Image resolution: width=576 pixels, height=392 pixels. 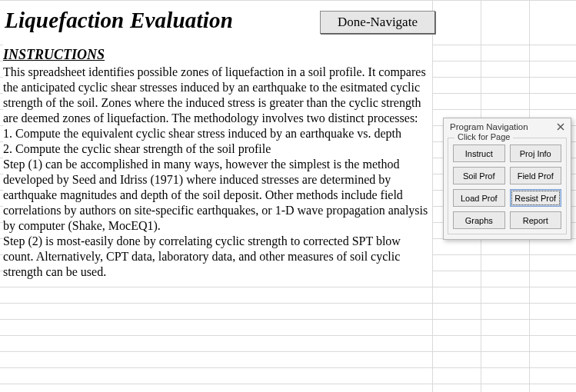 What do you see at coordinates (536, 175) in the screenshot?
I see `nav-field-prof-button: Field Prof` at bounding box center [536, 175].